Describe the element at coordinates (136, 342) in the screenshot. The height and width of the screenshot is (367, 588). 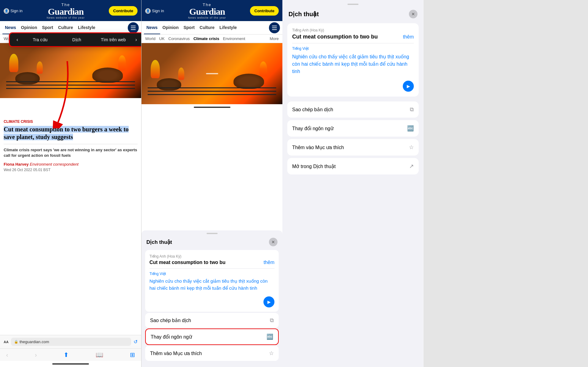
I see `refresh-button-1: ↺` at that location.